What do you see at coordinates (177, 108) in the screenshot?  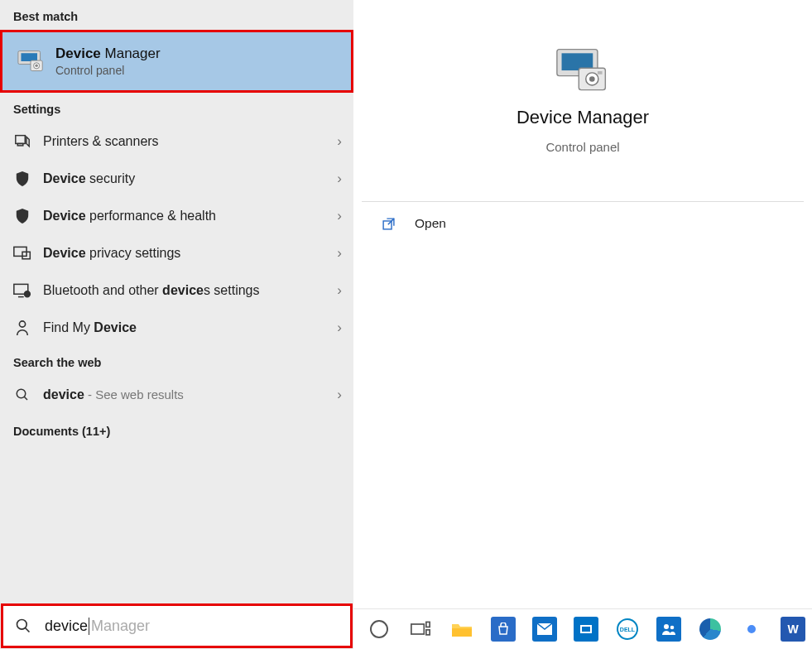 I see `section-settings: Settings` at bounding box center [177, 108].